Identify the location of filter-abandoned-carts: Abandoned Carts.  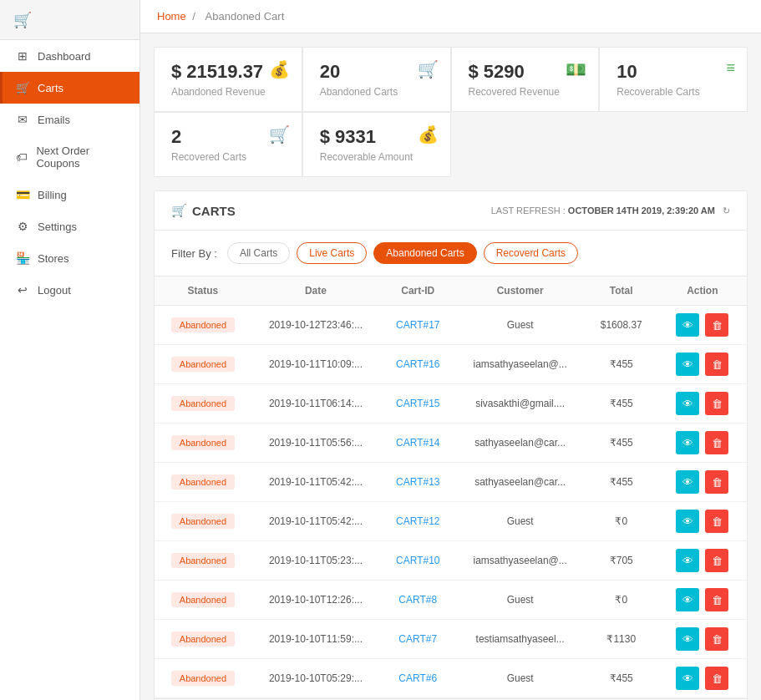
(424, 253).